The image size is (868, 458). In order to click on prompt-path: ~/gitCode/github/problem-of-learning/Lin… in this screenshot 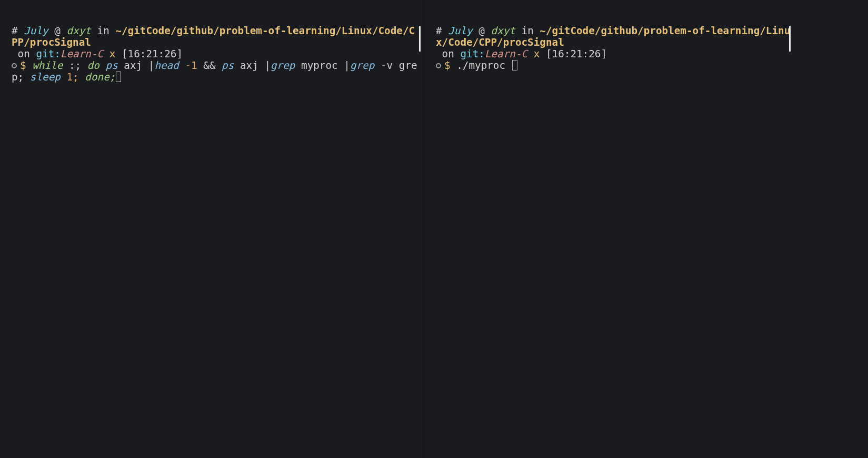, I will do `click(613, 37)`.